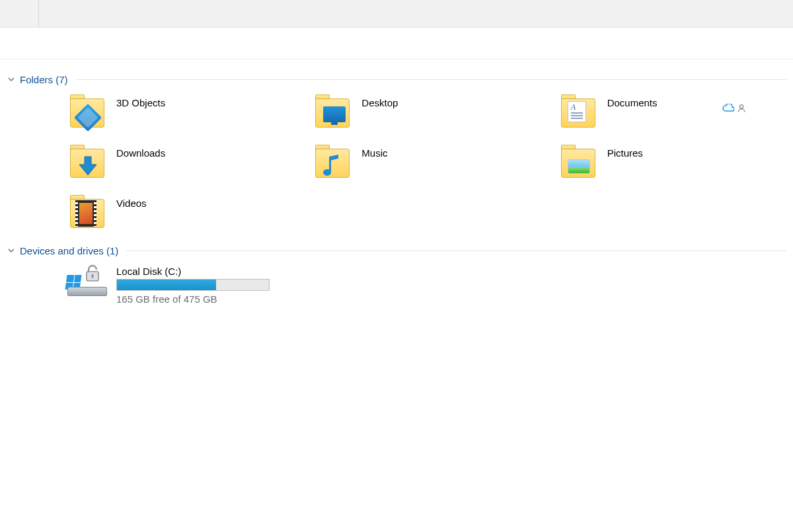  I want to click on folder-pictures: Pictures, so click(663, 162).